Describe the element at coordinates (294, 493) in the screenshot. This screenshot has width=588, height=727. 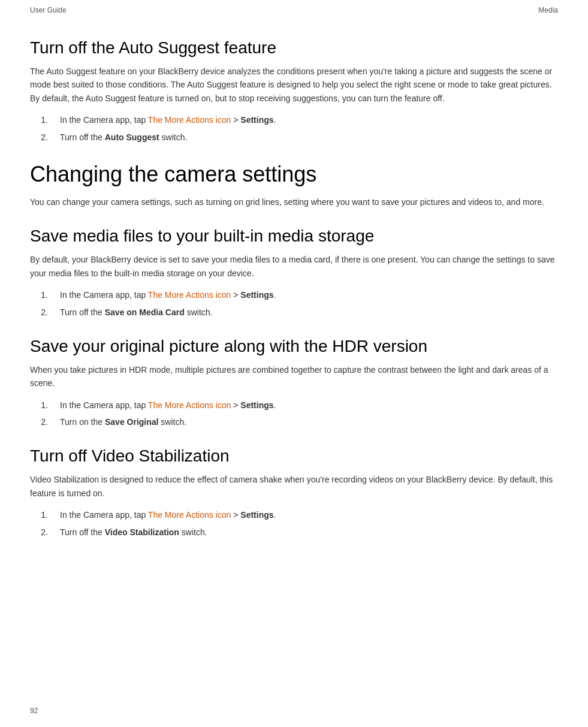
I see `section-video-stabilization: Turn off Video Stabilization Video Stabi…` at that location.